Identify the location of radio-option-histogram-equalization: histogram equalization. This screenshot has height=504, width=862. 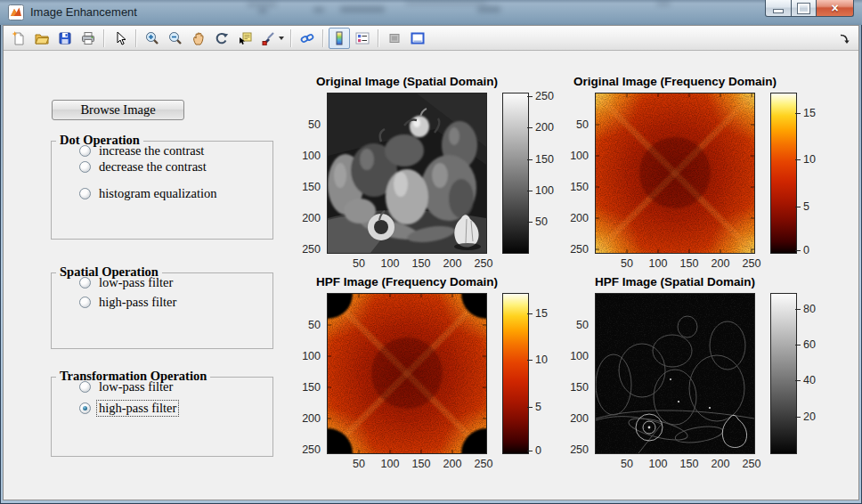
(149, 193).